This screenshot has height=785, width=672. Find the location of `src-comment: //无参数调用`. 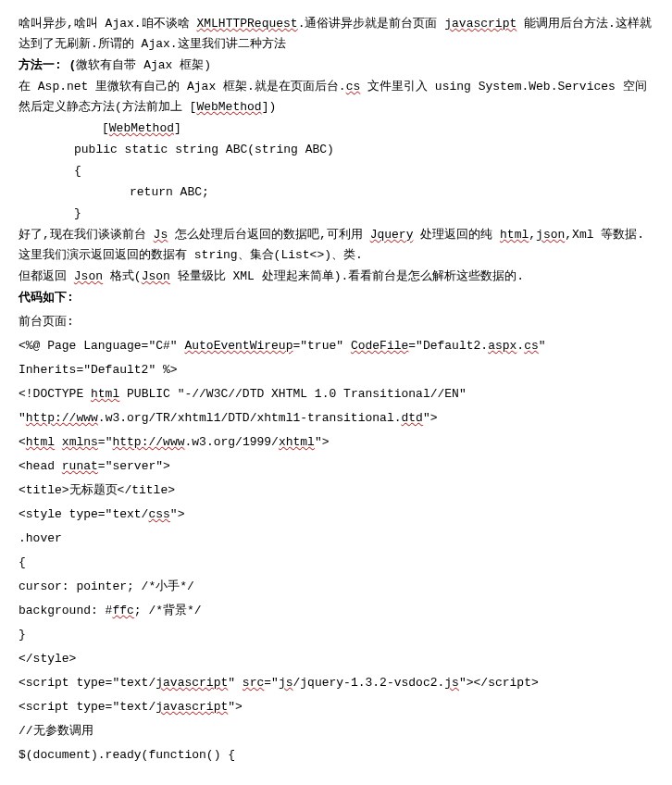

src-comment: //无参数调用 is located at coordinates (336, 731).